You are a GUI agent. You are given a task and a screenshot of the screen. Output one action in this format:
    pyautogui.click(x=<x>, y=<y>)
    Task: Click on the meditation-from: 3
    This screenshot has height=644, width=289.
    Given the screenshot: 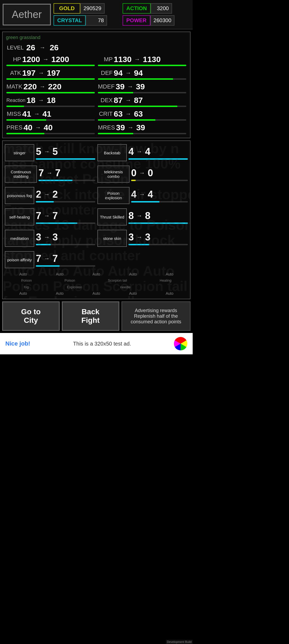 What is the action you would take?
    pyautogui.click(x=39, y=237)
    